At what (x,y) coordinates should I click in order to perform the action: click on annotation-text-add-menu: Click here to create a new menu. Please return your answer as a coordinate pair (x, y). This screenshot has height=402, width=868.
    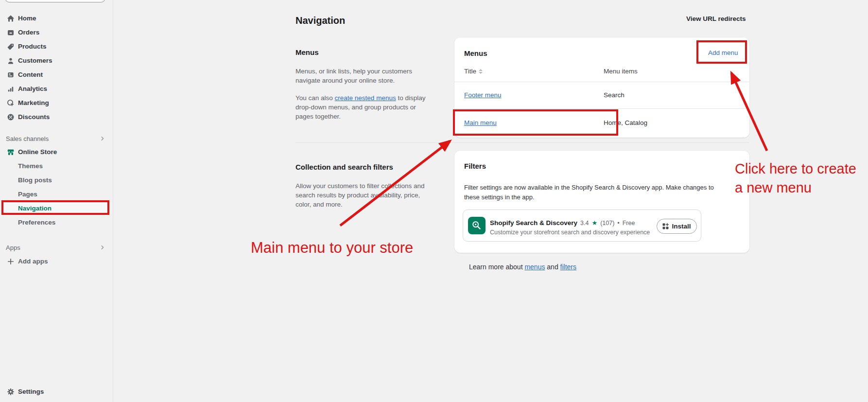
    Looking at the image, I should click on (801, 178).